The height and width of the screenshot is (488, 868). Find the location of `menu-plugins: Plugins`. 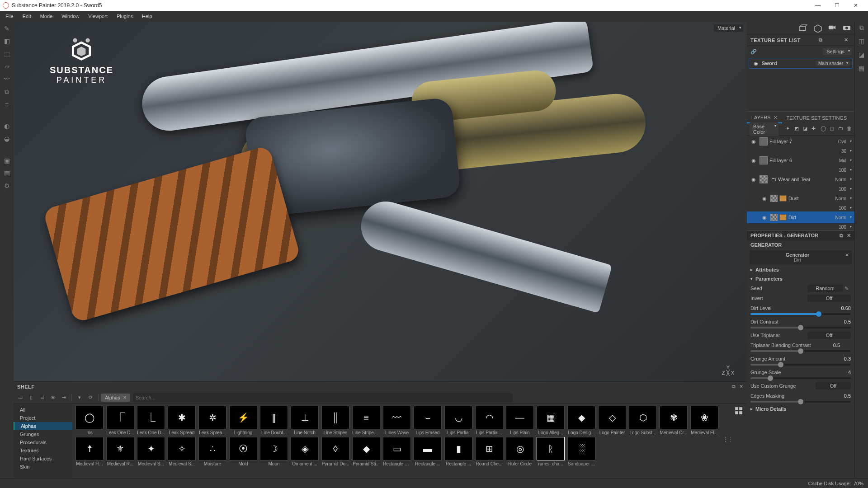

menu-plugins: Plugins is located at coordinates (125, 16).